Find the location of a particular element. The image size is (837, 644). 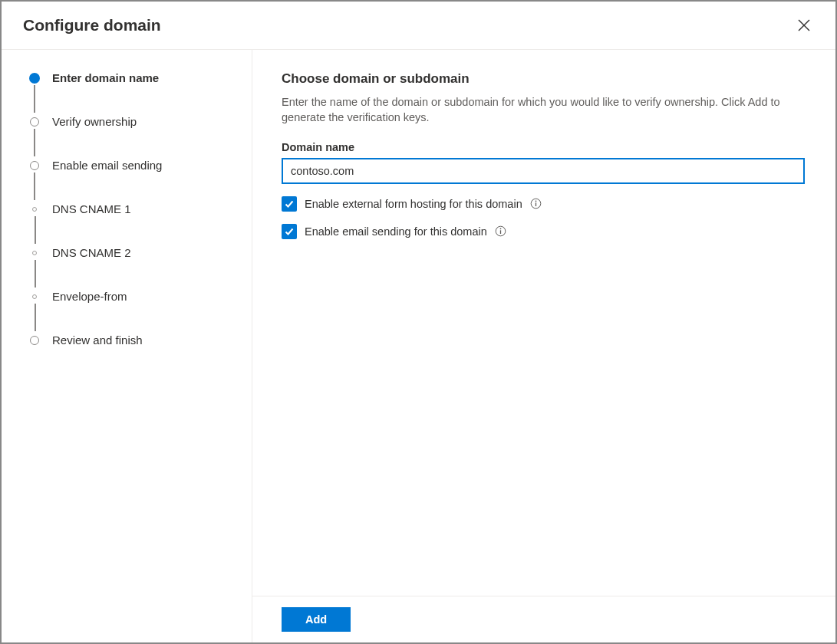

step-label: Envelope-from is located at coordinates (90, 296).